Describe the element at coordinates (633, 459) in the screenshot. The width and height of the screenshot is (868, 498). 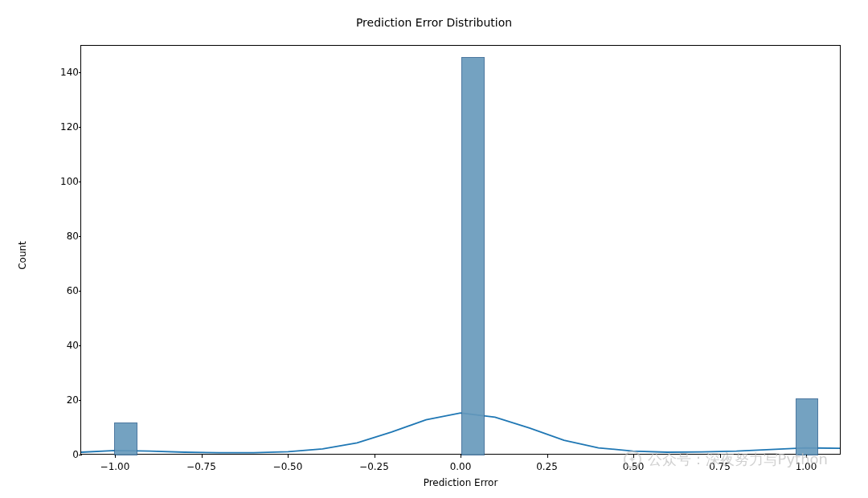
I see `wechat-icon: ✦` at that location.